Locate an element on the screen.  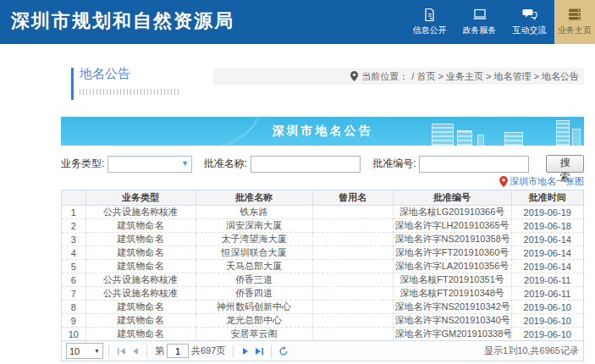
breadcrumb-path: / 首页 > 业务主页 > 地名管理 > 地名公告 is located at coordinates (495, 76).